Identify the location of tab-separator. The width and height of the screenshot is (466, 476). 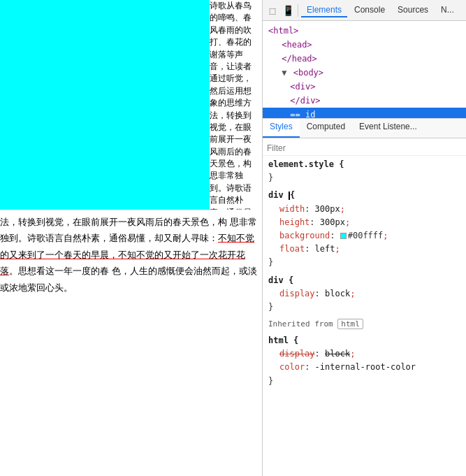
(298, 10).